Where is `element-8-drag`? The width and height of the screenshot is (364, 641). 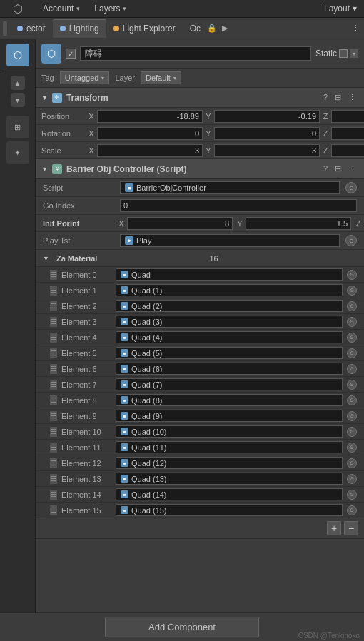
element-8-drag is located at coordinates (54, 400).